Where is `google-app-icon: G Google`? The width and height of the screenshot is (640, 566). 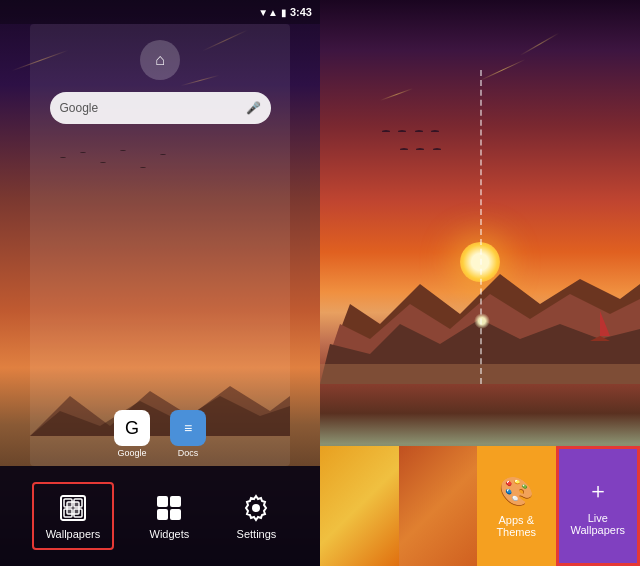
google-app-icon: G Google is located at coordinates (132, 434).